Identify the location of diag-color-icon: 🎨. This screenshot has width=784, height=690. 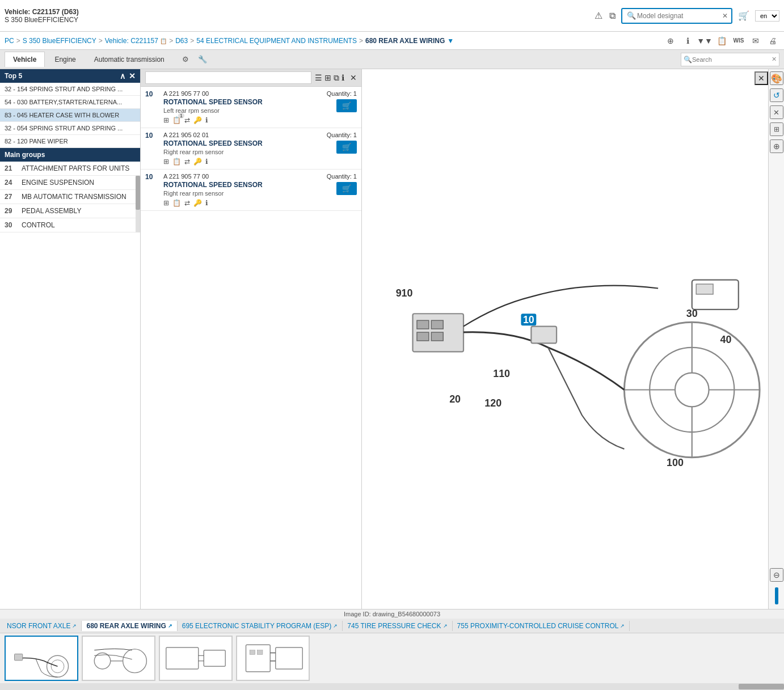
(777, 78).